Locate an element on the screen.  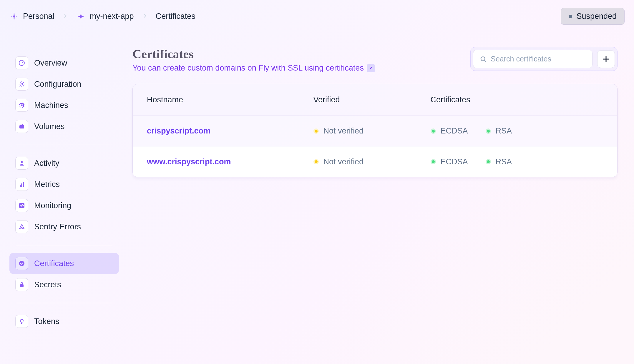
hostname-link: crispyscript.com is located at coordinates (230, 131).